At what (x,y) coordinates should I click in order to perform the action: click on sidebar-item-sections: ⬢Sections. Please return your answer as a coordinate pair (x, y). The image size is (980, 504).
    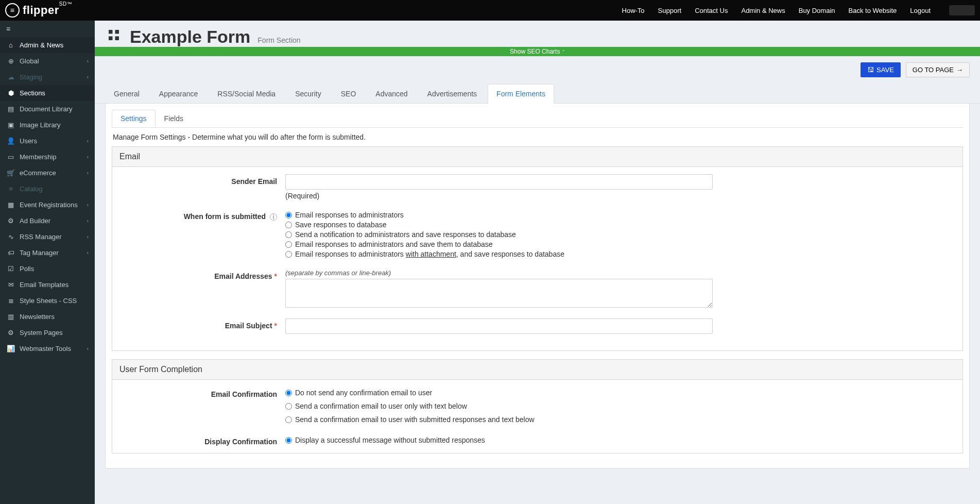
    Looking at the image, I should click on (47, 93).